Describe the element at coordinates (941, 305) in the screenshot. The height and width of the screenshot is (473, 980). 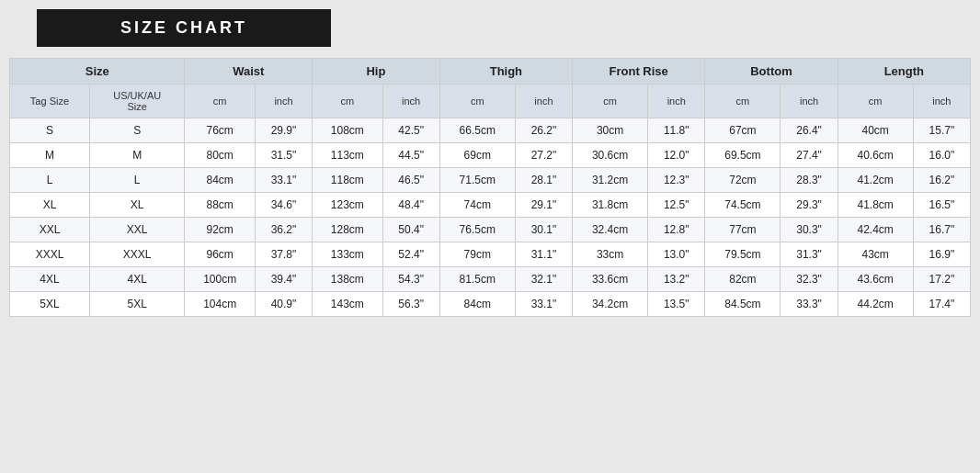
I see `table-cell: 17.4"` at that location.